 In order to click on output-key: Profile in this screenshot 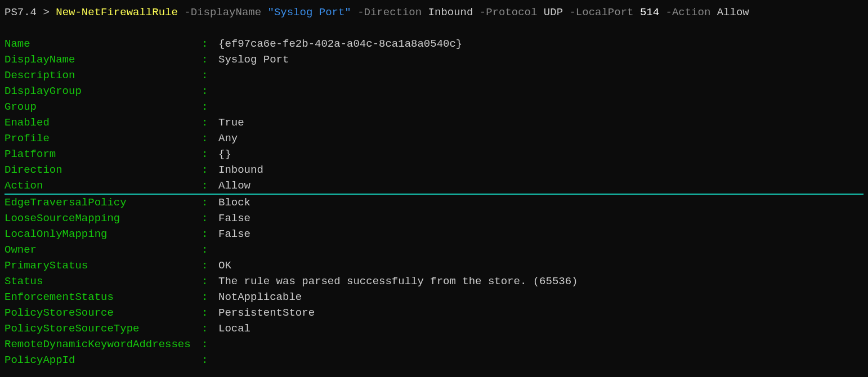, I will do `click(103, 138)`.